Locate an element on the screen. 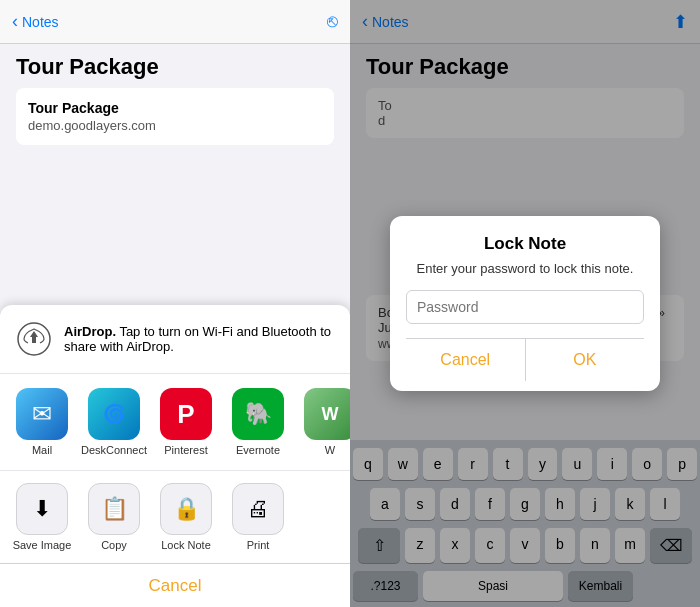 Image resolution: width=700 pixels, height=607 pixels. app-pinterest-label: Pinterest is located at coordinates (186, 450).